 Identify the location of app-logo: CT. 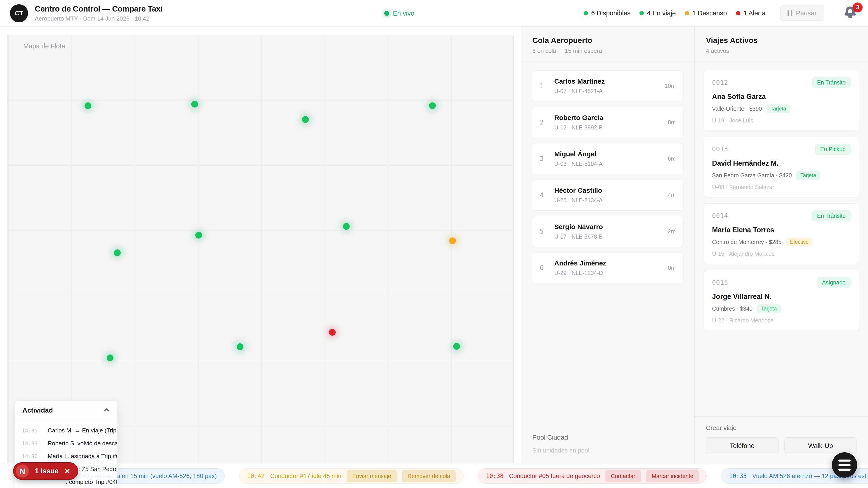
(19, 13).